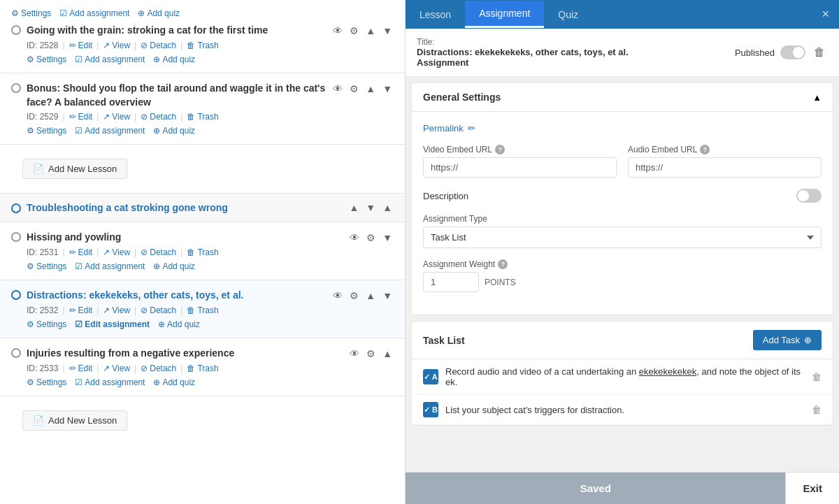 The width and height of the screenshot is (839, 504). Describe the element at coordinates (135, 296) in the screenshot. I see `lesson-4-title: Distractions: ekekekeks, other cats, toy…` at that location.